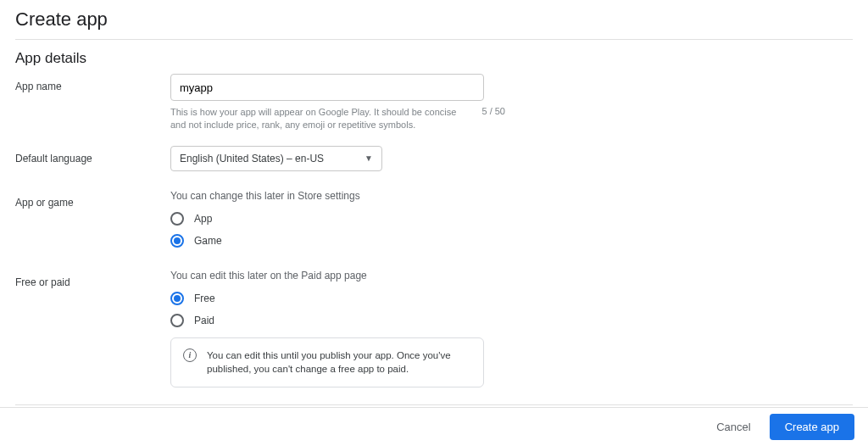  I want to click on default-language-select: English (United States) – en-US ▼, so click(276, 159).